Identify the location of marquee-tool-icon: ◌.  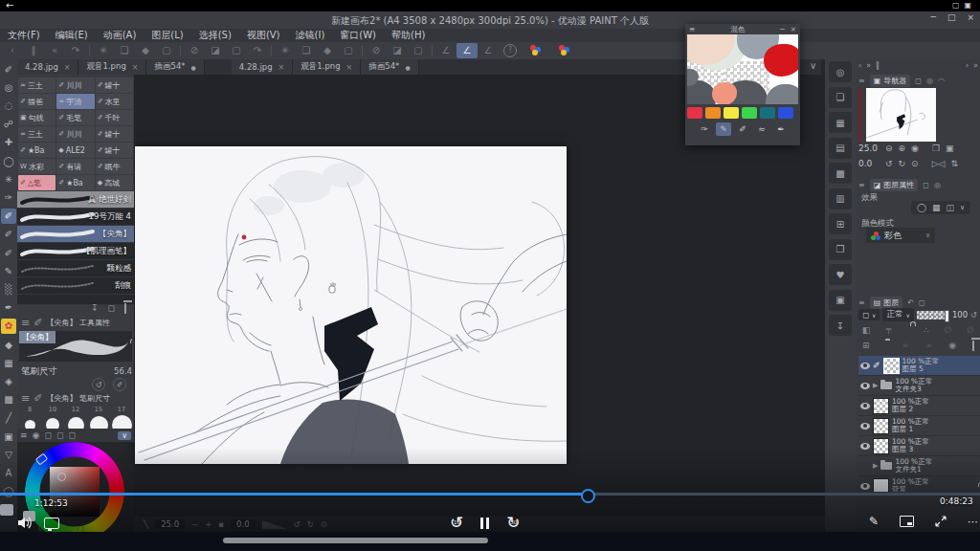
(9, 105).